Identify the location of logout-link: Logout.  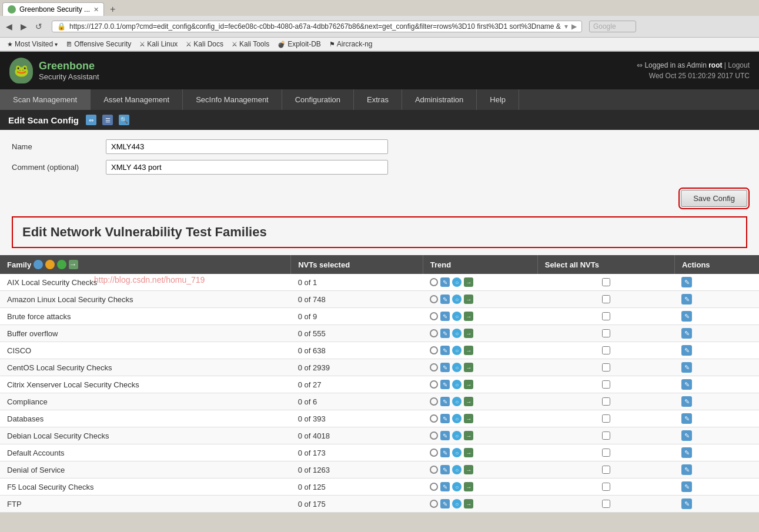
(738, 65).